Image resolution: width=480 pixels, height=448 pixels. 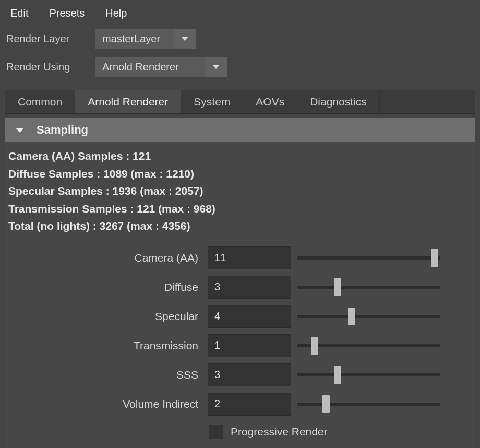 I want to click on row-progressive-render: Progressive Render, so click(x=240, y=432).